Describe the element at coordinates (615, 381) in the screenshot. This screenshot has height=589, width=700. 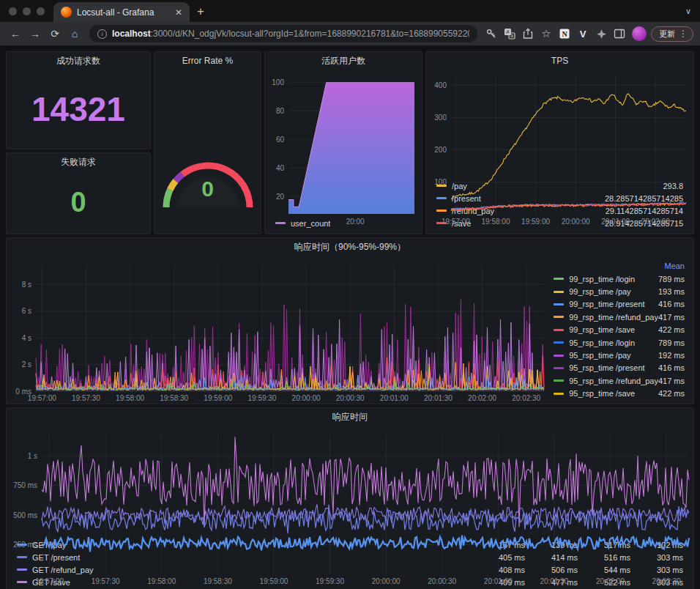
I see `legend-item: 95_rsp_time /refund_pay417 ms` at that location.